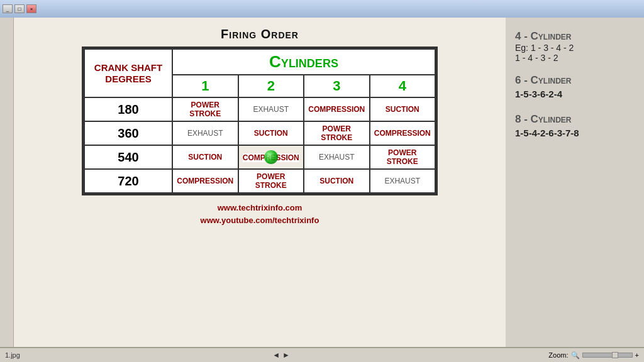 This screenshot has width=644, height=362. Describe the element at coordinates (594, 356) in the screenshot. I see `zoom-control: Zoom: 🔍 +` at that location.